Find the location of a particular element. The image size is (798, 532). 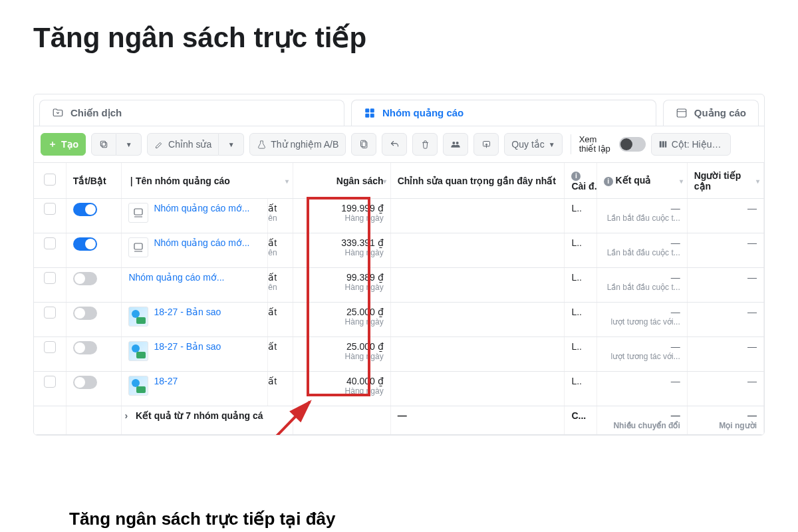

table-footer-row: › Kết quả từ 7 nhóm quảng cá — C... — Nh… is located at coordinates (399, 420).